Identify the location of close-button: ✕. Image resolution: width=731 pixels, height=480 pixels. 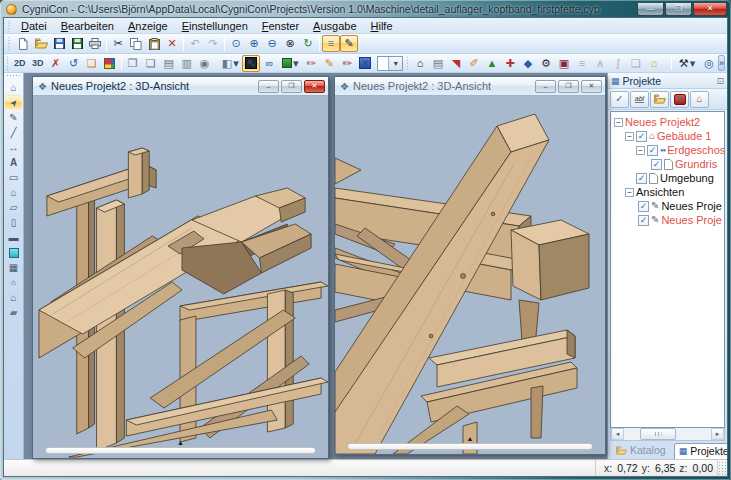
(710, 10).